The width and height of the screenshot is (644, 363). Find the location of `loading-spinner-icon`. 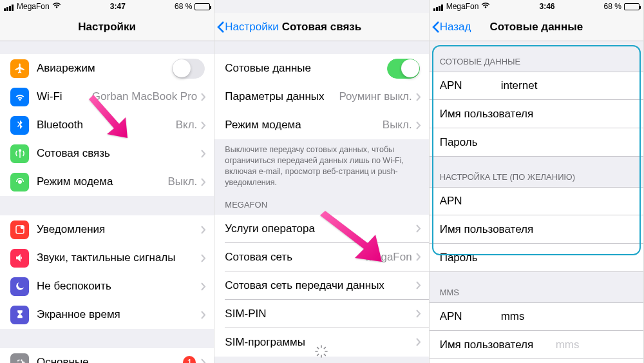

loading-spinner-icon is located at coordinates (321, 351).